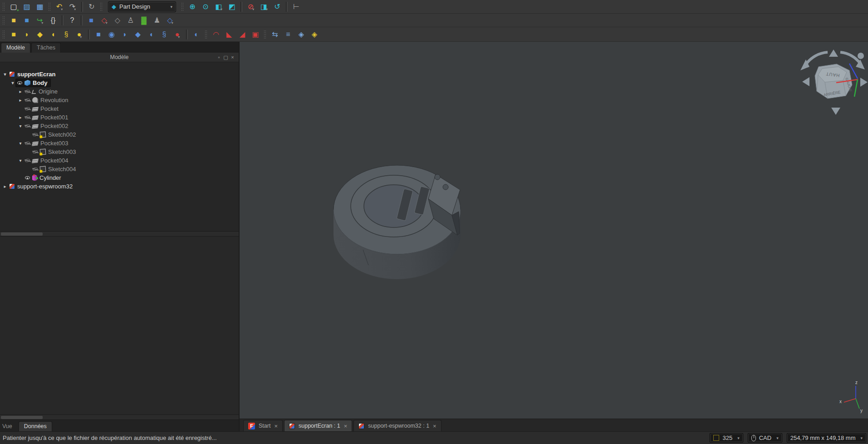  Describe the element at coordinates (125, 35) in the screenshot. I see `groove-icon: ◗` at that location.